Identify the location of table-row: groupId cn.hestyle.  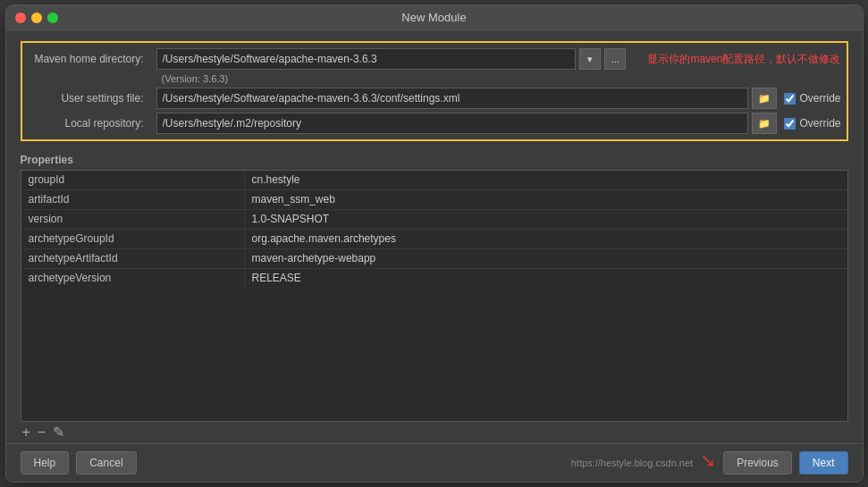
(434, 181).